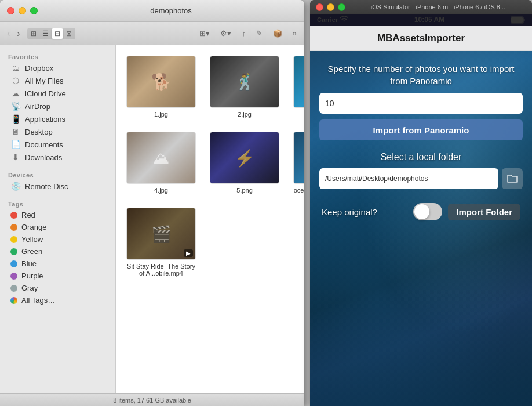 The height and width of the screenshot is (406, 532). I want to click on maximize-button: +, so click(34, 10).